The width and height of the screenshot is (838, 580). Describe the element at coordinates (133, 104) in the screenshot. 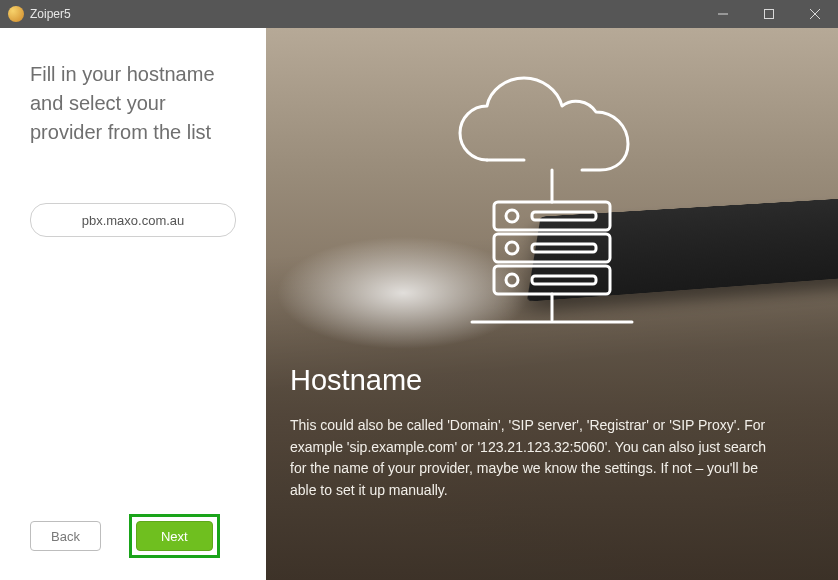

I see `page-heading: Fill in your hostname and select your pr…` at that location.